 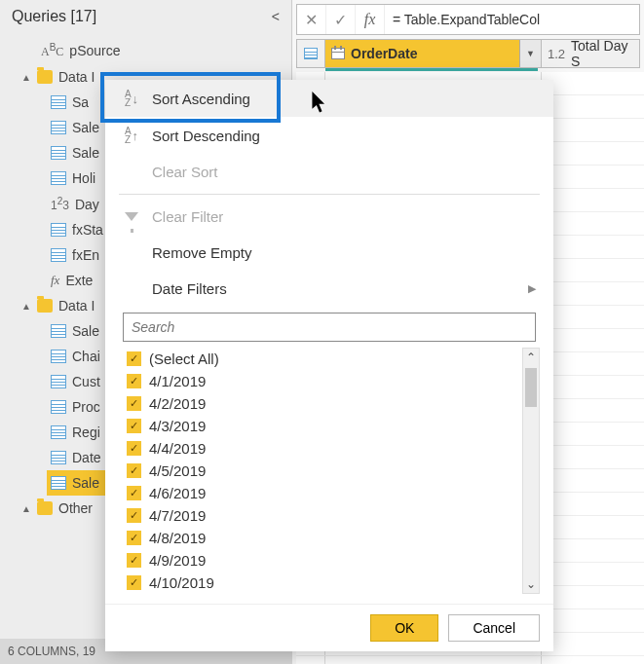 What do you see at coordinates (276, 17) in the screenshot?
I see `collapse-sidebar-icon: <` at bounding box center [276, 17].